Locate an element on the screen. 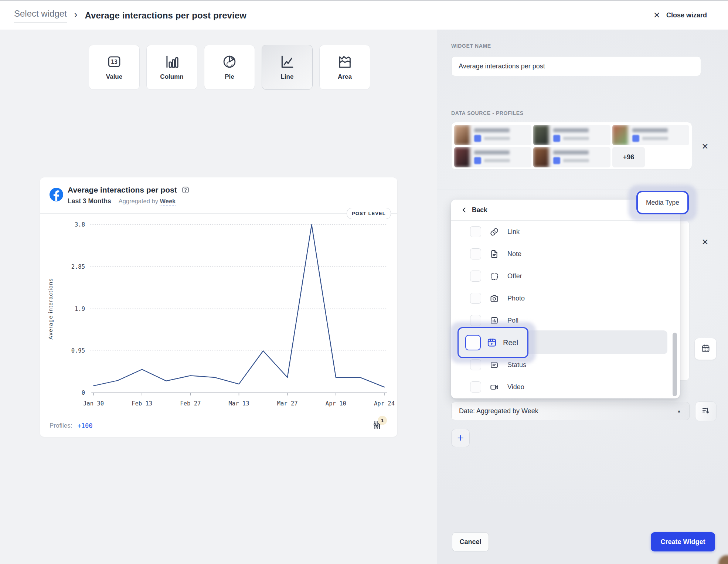 The image size is (728, 564). date-aggregation-dropdown: Date: Aggregated by Week ▲ is located at coordinates (571, 411).